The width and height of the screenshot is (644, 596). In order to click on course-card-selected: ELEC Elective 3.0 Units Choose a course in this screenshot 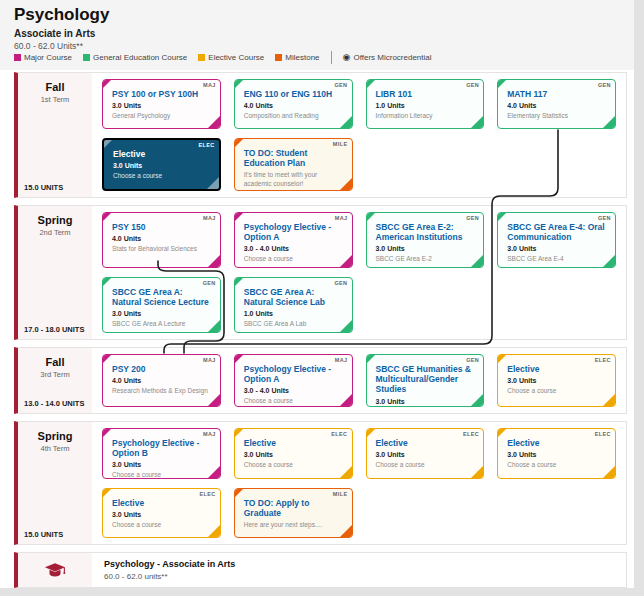, I will do `click(162, 164)`.